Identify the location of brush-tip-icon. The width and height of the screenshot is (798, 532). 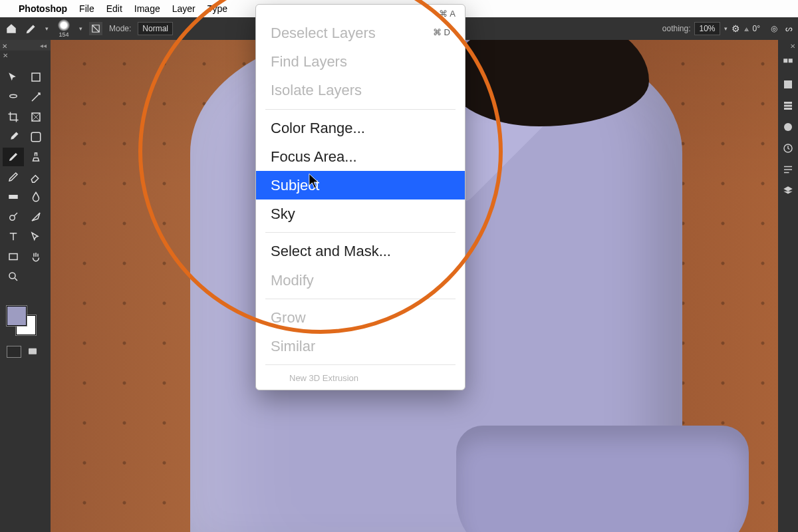
(64, 25).